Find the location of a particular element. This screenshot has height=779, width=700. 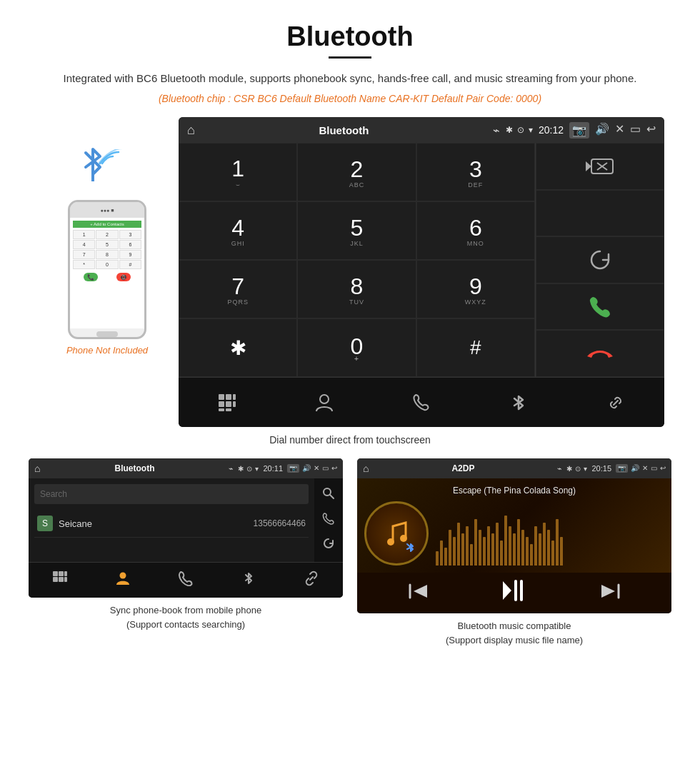

pb-camera-icon: 📷 is located at coordinates (293, 468).